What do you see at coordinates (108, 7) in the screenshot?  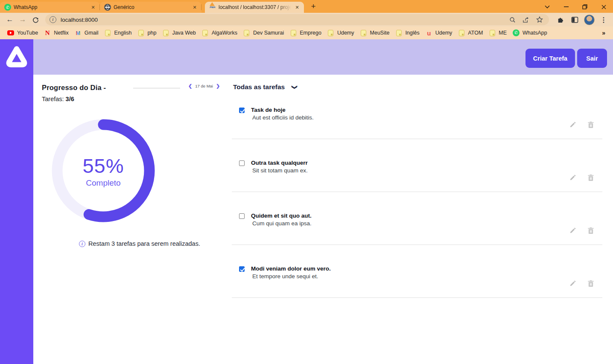 I see `globe-icon` at bounding box center [108, 7].